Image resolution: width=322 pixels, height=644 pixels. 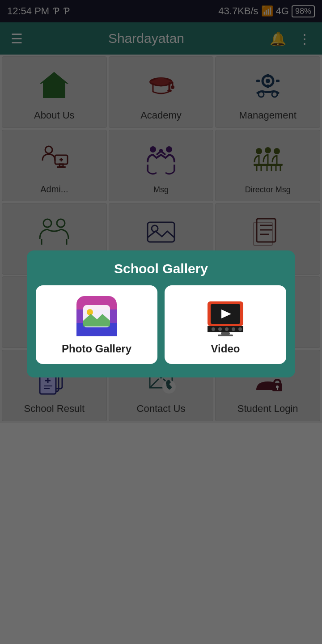 What do you see at coordinates (225, 349) in the screenshot?
I see `video-option-label: Video` at bounding box center [225, 349].